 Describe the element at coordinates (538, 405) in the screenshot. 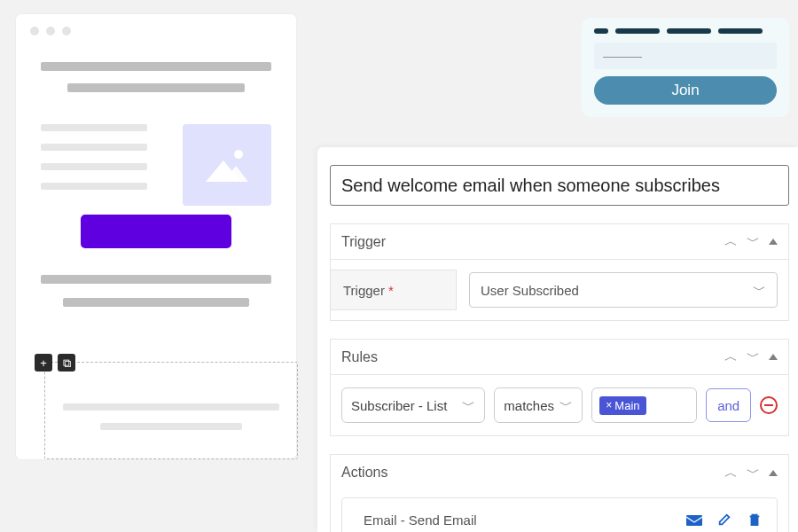

I see `rule-operator-select: matches a ﹀` at that location.